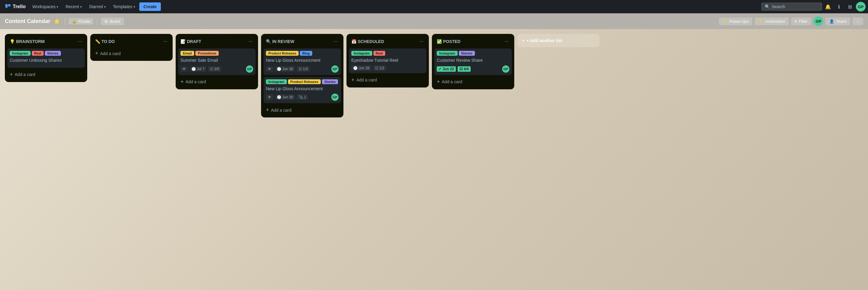 The width and height of the screenshot is (868, 290). What do you see at coordinates (97, 7) in the screenshot?
I see `starred-menu: Starred ▾` at bounding box center [97, 7].